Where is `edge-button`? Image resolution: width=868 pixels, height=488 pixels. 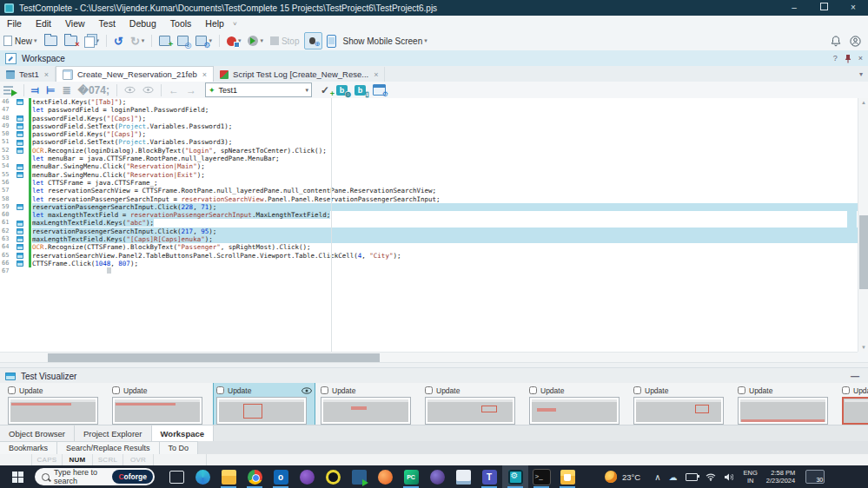
edge-button is located at coordinates (202, 477).